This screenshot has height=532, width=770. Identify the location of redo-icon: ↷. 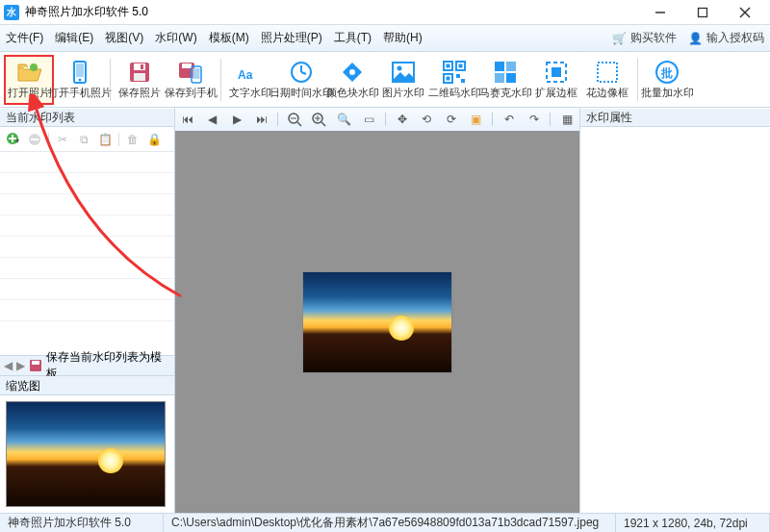
(534, 119).